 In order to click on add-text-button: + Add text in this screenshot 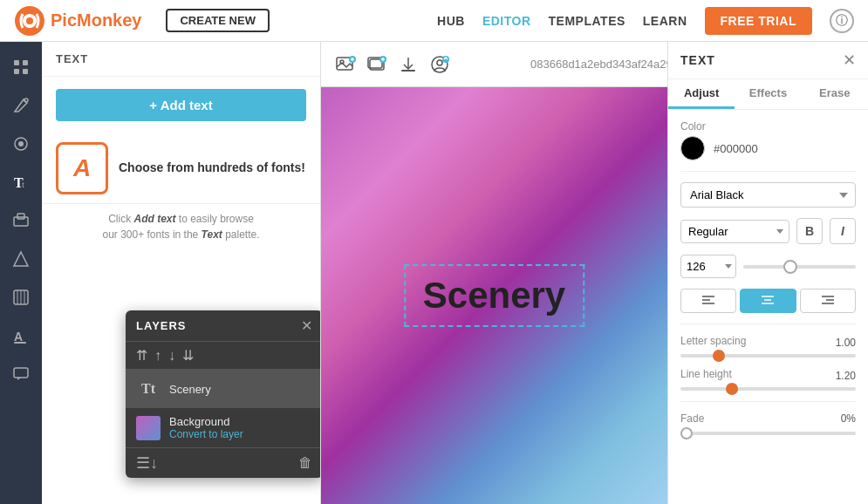, I will do `click(181, 105)`.